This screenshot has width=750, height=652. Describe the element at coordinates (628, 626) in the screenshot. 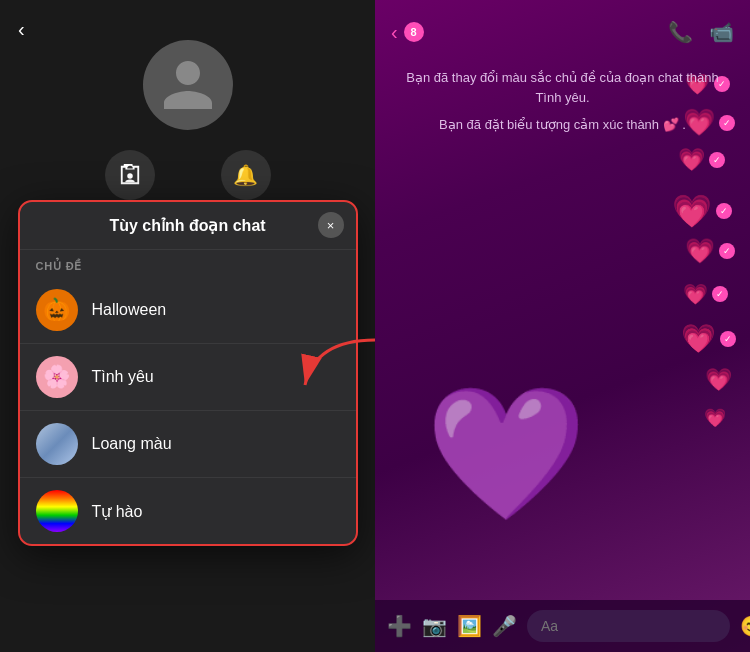

I see `message-input` at that location.